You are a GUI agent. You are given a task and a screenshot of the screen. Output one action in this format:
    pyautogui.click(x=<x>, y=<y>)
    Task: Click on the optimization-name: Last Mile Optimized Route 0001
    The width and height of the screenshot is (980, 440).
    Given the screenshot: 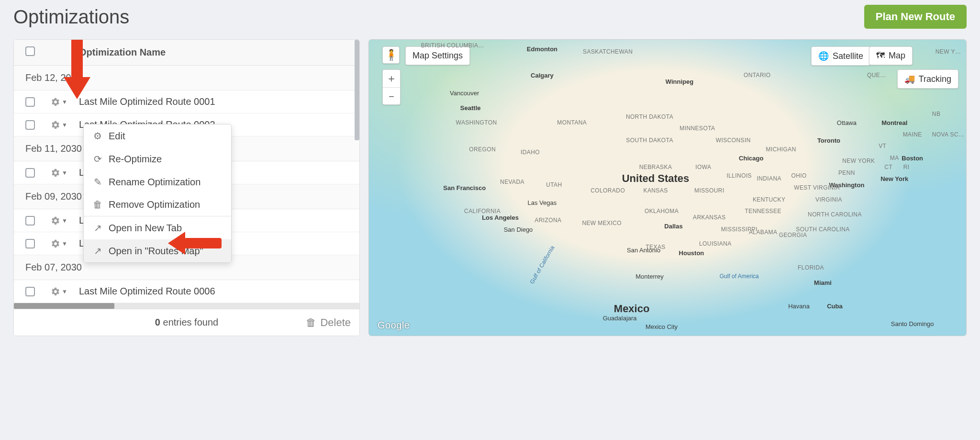 What is the action you would take?
    pyautogui.click(x=213, y=102)
    